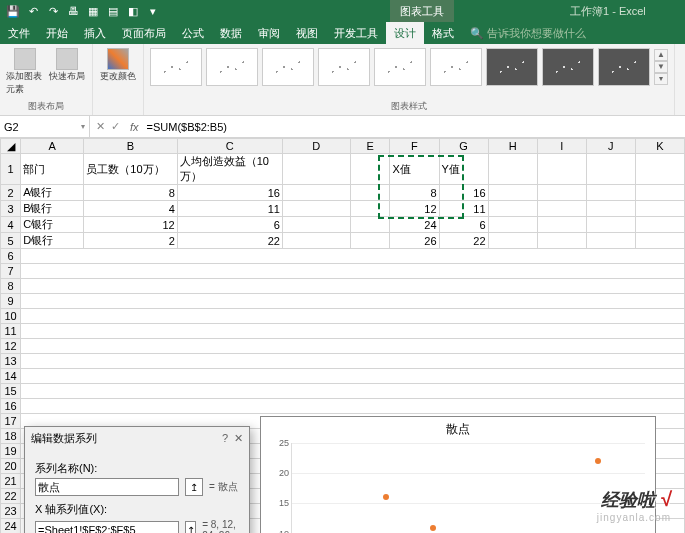 The image size is (685, 533). What do you see at coordinates (464, 193) in the screenshot?
I see `cell: 16` at bounding box center [464, 193].